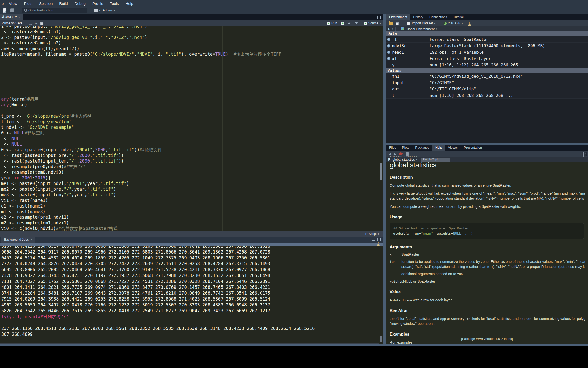 The height and width of the screenshot is (368, 588). I want to click on tab-source-file: 处理NC.R*×, so click(12, 17).